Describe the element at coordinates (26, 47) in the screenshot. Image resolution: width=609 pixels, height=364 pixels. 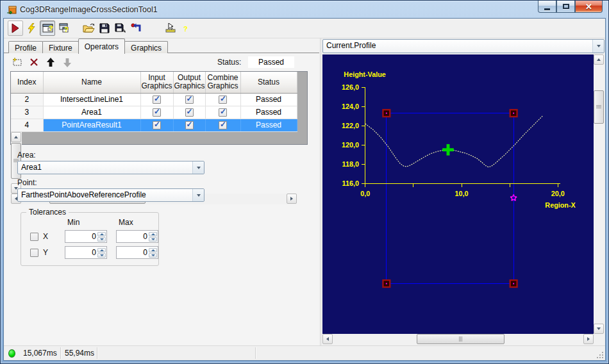
I see `tab-profile: Profile` at that location.